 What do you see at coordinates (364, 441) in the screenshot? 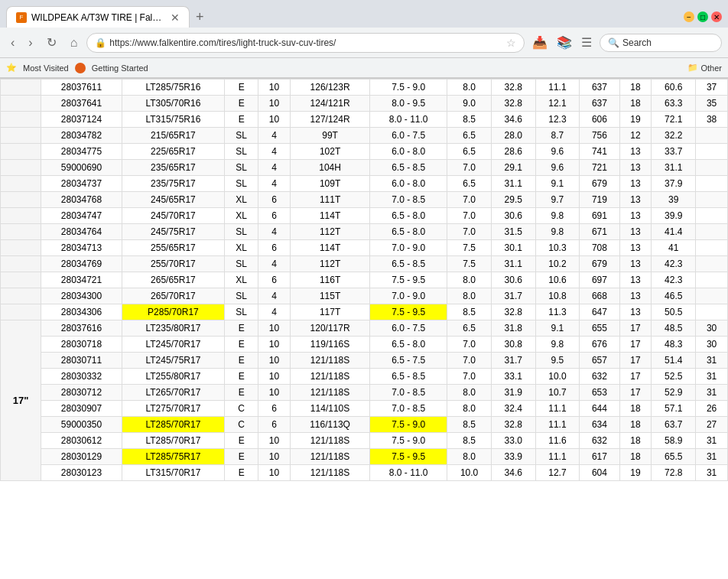
I see `table-row: 28030612LT285/70R17E10121/118S7.5 - 9.08…` at bounding box center [364, 441].